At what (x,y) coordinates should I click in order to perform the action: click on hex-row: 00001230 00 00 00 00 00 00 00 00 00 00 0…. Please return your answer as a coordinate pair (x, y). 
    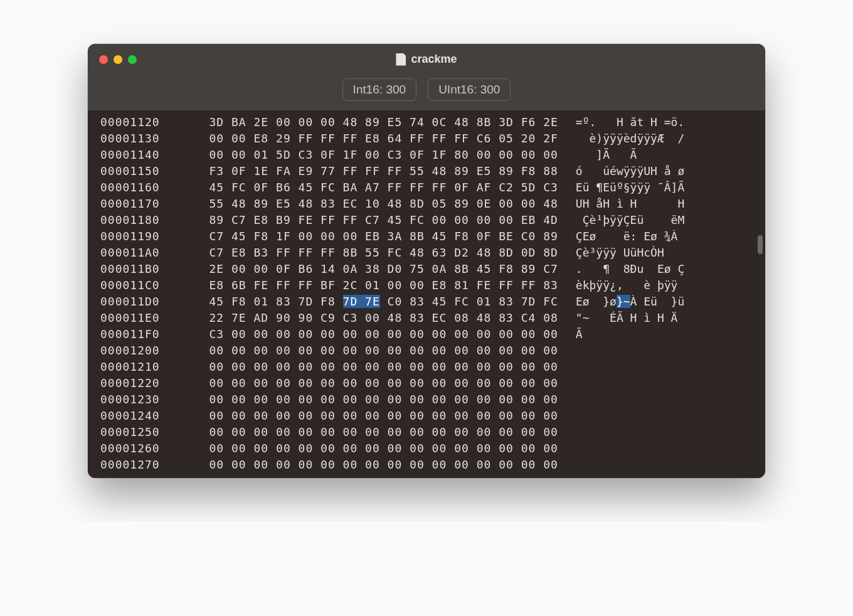
    Looking at the image, I should click on (426, 400).